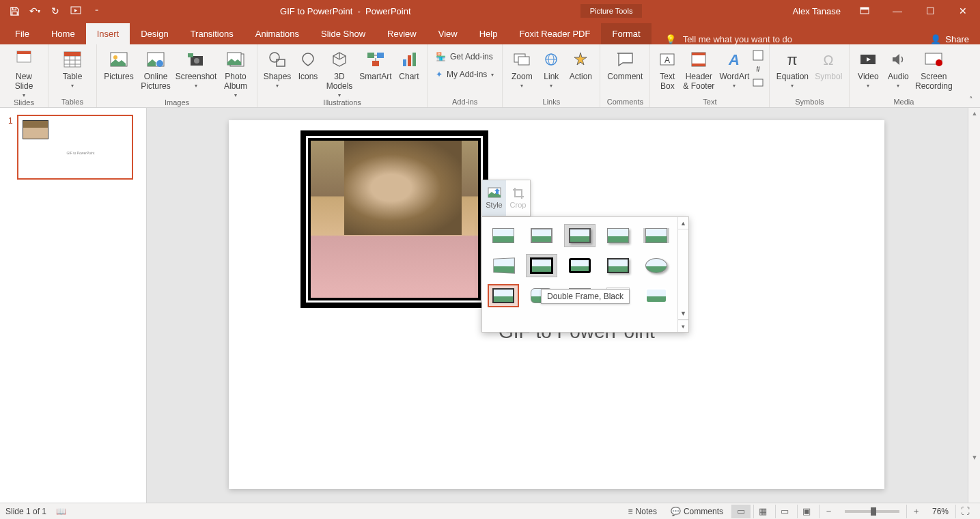 Image resolution: width=980 pixels, height=519 pixels. I want to click on maximize-icon: ☐, so click(930, 11).